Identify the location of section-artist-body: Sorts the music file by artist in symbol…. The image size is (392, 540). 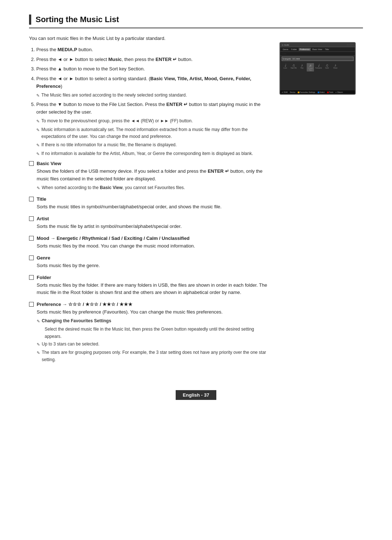
(154, 226).